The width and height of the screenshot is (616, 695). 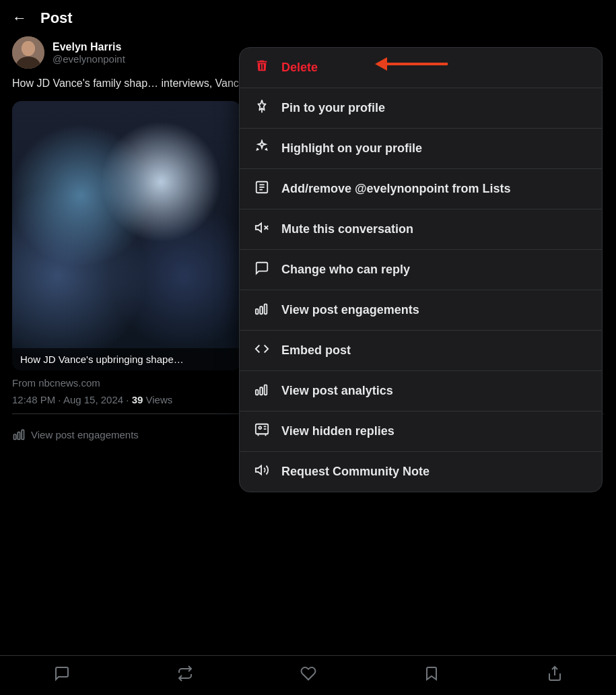 I want to click on bottom-nav, so click(x=308, y=675).